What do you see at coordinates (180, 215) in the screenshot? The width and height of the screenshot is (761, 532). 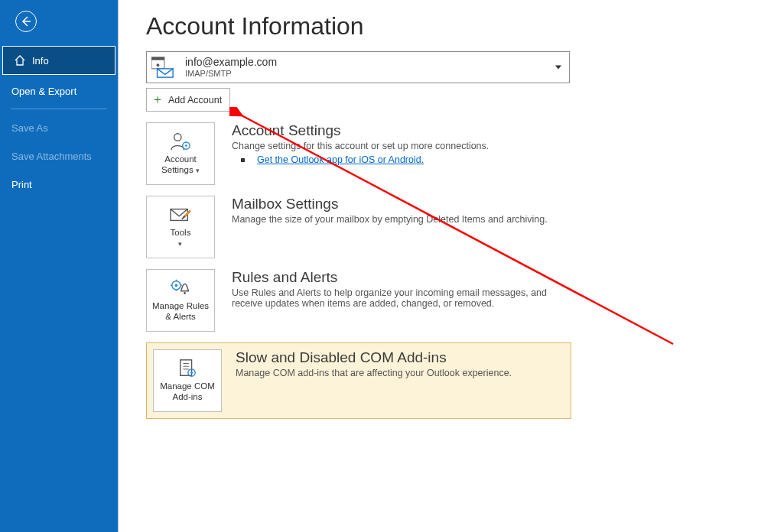 I see `mailbox-tools-icon` at bounding box center [180, 215].